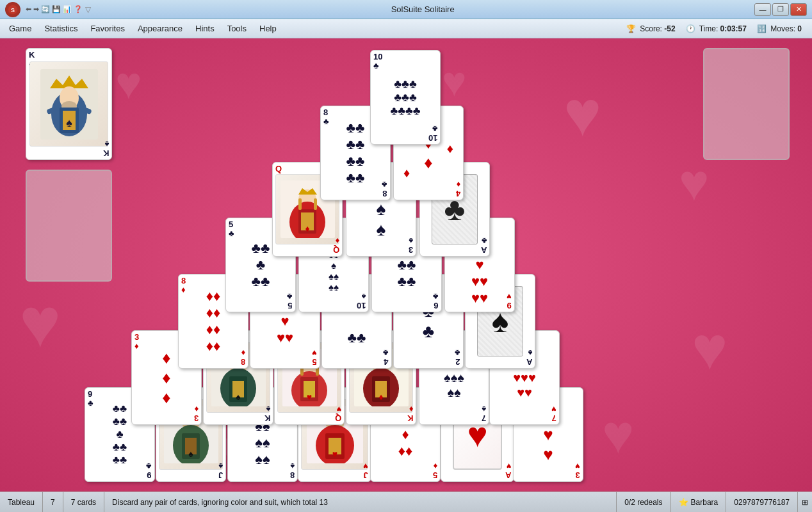 The image size is (812, 512). Describe the element at coordinates (781, 10) in the screenshot. I see `restore-button: ❐` at that location.